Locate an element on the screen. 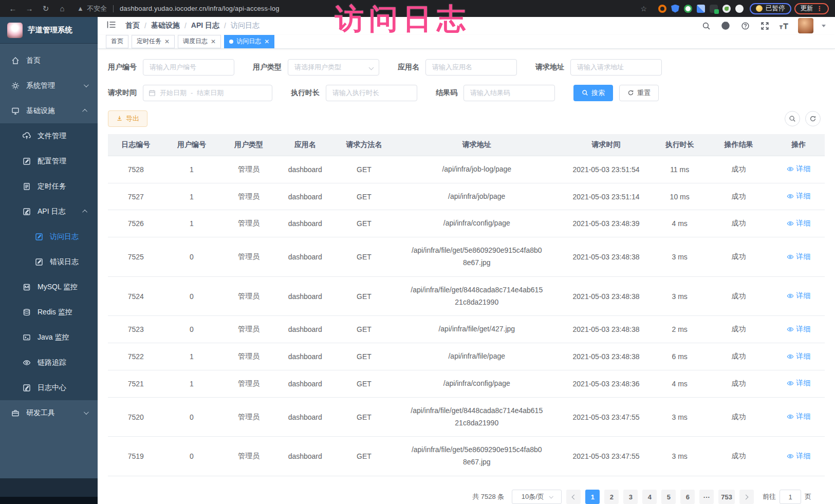 The width and height of the screenshot is (835, 504). tab-scheduled-jobs: 定时任务 ✕ is located at coordinates (153, 42).